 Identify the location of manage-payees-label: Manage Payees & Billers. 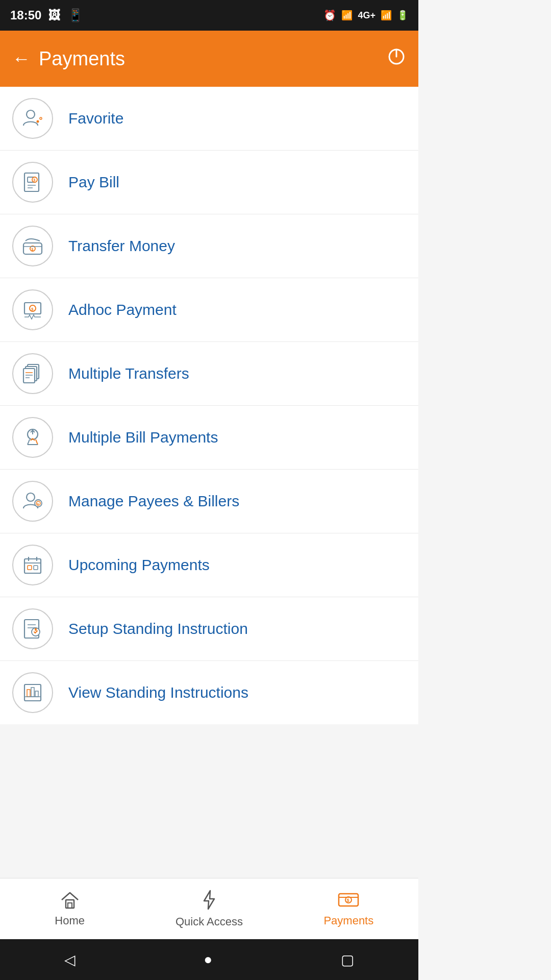
(154, 501).